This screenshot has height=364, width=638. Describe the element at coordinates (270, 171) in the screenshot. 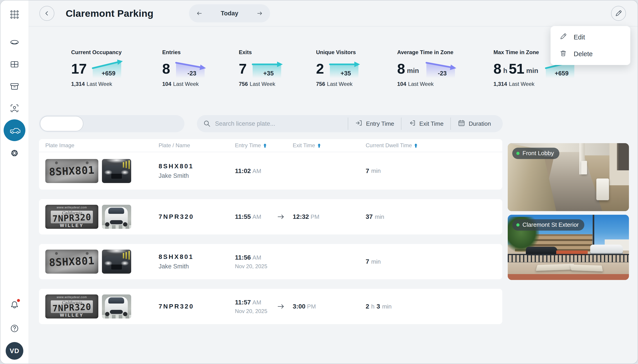

I see `table-row: 8SHX801 8SHX801 Jake Smith 11:02AM 7min` at that location.